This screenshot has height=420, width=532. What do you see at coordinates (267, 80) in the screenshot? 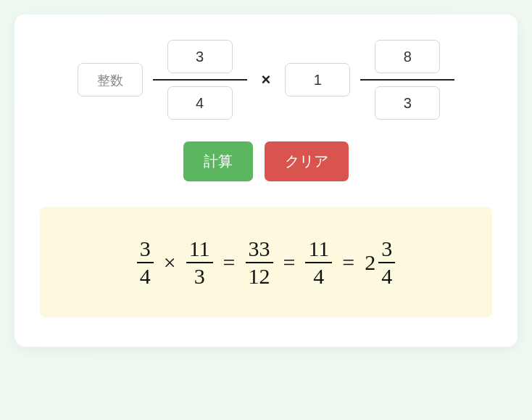
I see `operator-symbol: ×` at bounding box center [267, 80].